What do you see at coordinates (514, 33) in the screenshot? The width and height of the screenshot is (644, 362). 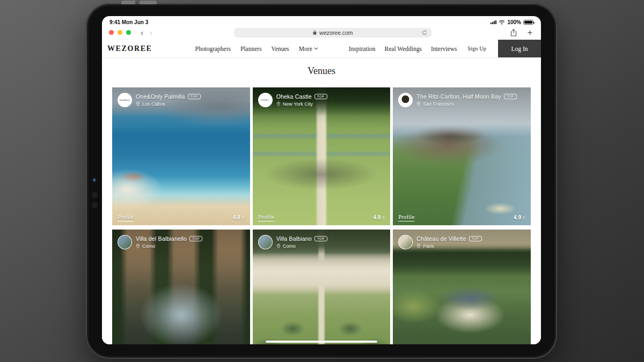 I see `share-icon` at bounding box center [514, 33].